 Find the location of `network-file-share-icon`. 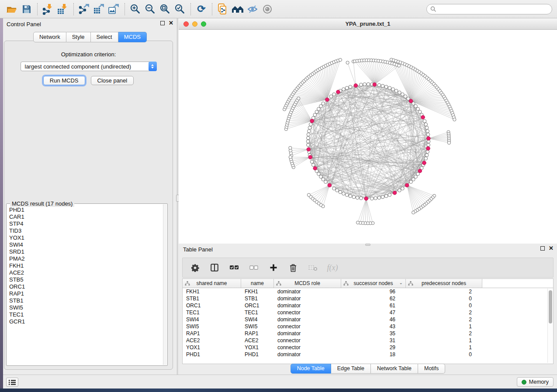

network-file-share-icon is located at coordinates (223, 9).